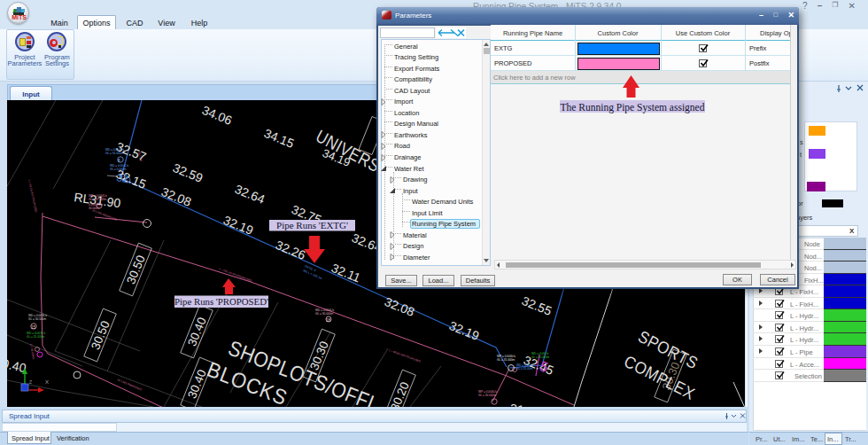 The image size is (868, 445). Describe the element at coordinates (34, 328) in the screenshot. I see `svg-text: 15` at that location.